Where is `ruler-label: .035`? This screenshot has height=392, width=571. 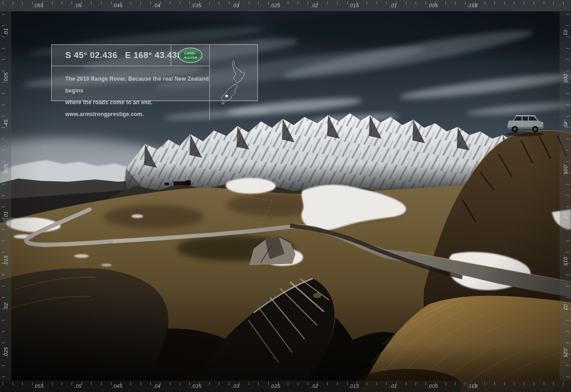
ruler-label: .035 is located at coordinates (196, 5).